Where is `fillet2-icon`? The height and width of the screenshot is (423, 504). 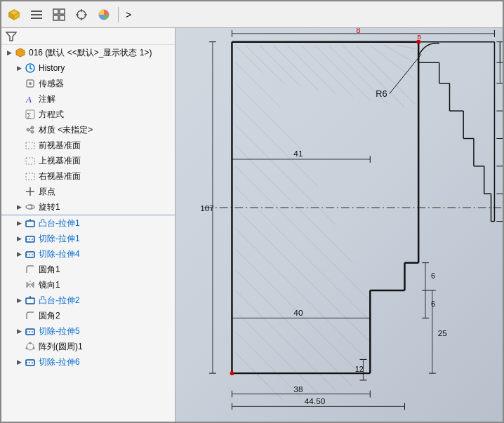 fillet2-icon is located at coordinates (30, 316).